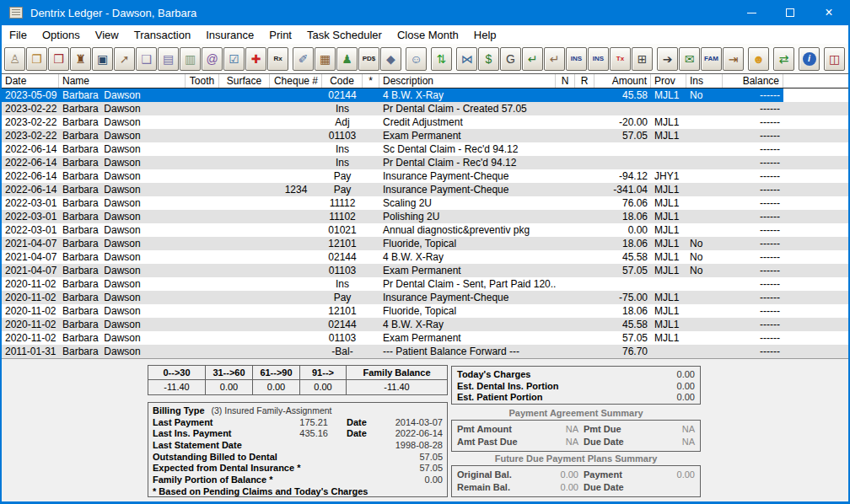 Image resolution: width=850 pixels, height=504 pixels. What do you see at coordinates (107, 35) in the screenshot?
I see `menu-item-view: View` at bounding box center [107, 35].